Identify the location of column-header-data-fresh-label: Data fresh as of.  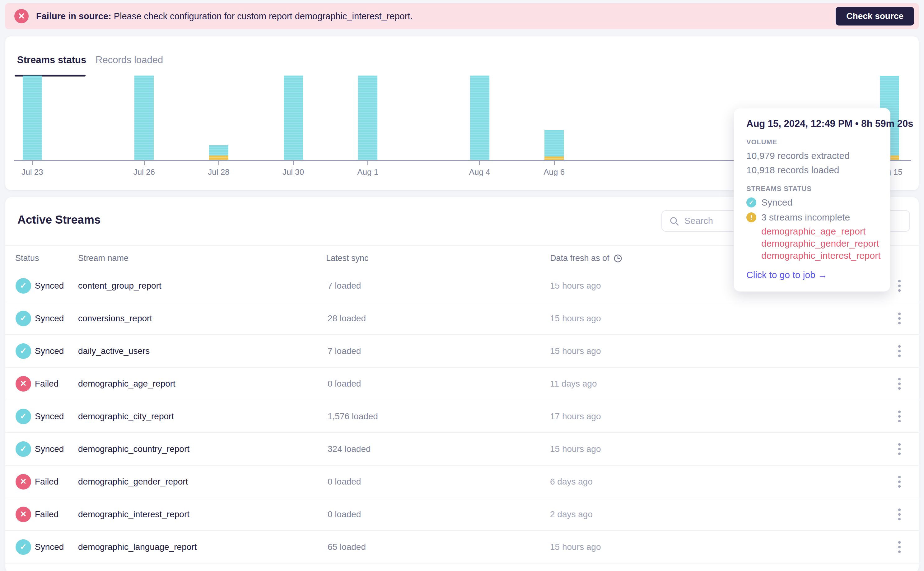
(579, 258).